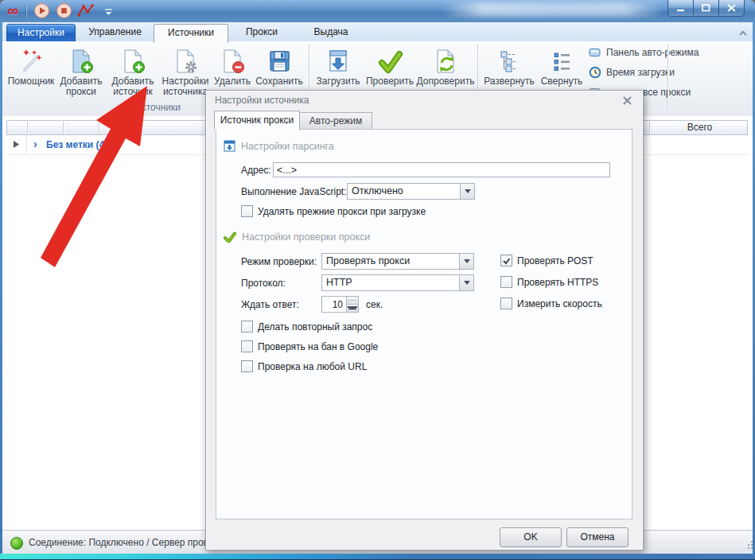  Describe the element at coordinates (560, 304) in the screenshot. I see `checkbox-label: Измерить скорость` at that location.